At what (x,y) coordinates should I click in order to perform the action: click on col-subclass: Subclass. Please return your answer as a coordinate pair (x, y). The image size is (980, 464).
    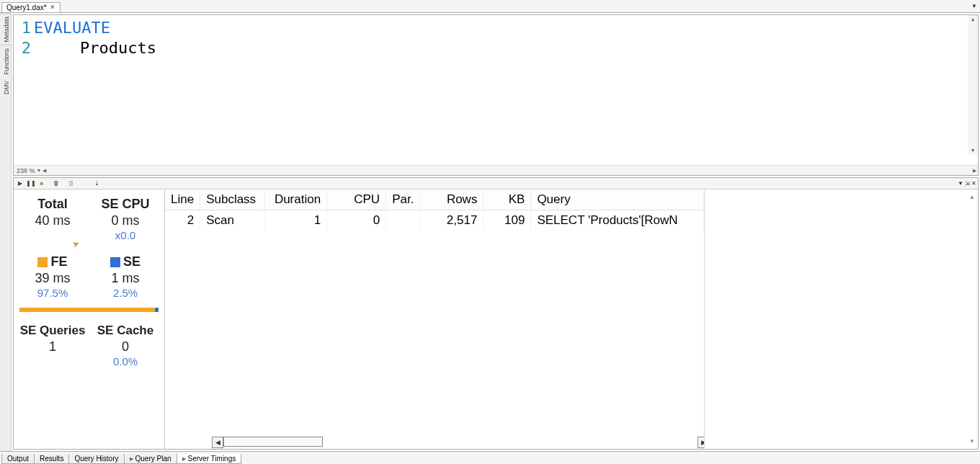
    Looking at the image, I should click on (233, 200).